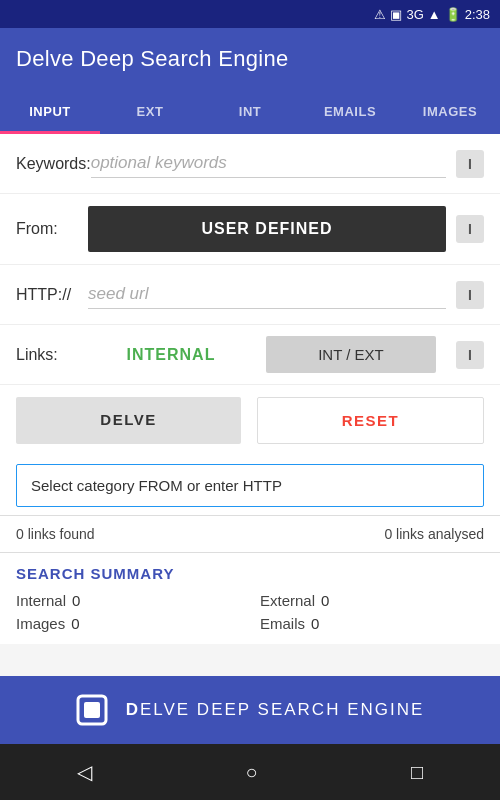  Describe the element at coordinates (128, 600) in the screenshot. I see `summary-internal: Internal 0` at that location.